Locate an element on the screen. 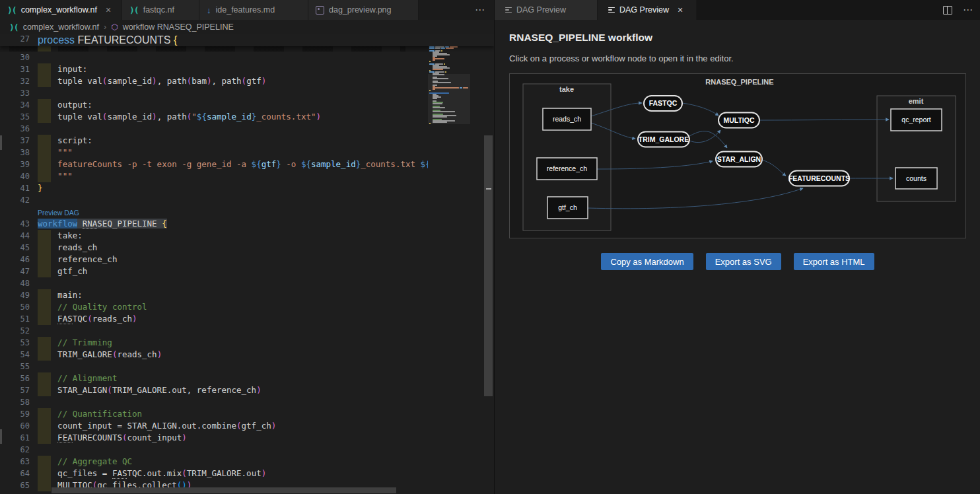 This screenshot has height=494, width=980. code-row: 59 // Quantification is located at coordinates (247, 414).